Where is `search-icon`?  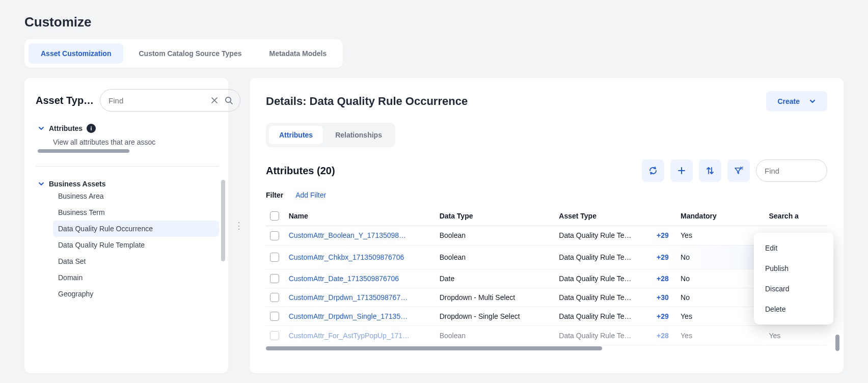
search-icon is located at coordinates (229, 100).